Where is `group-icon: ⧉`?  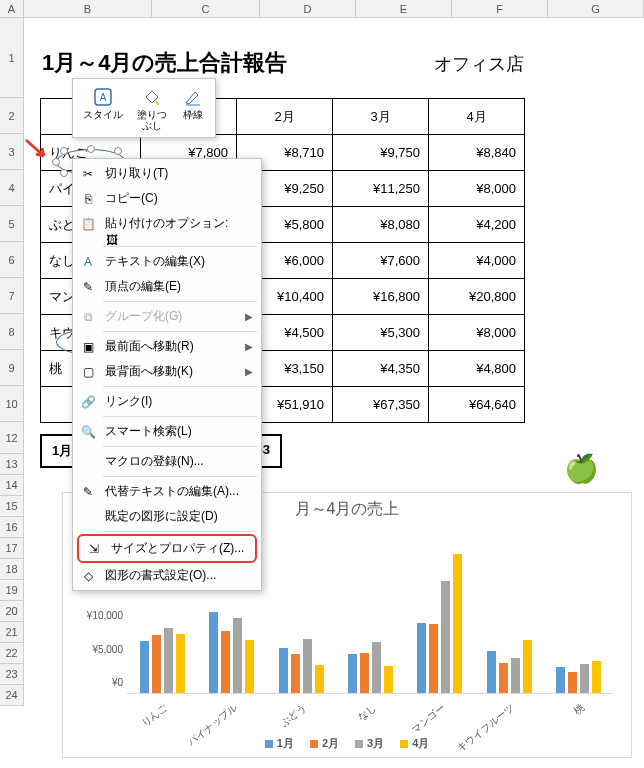 group-icon: ⧉ is located at coordinates (88, 317).